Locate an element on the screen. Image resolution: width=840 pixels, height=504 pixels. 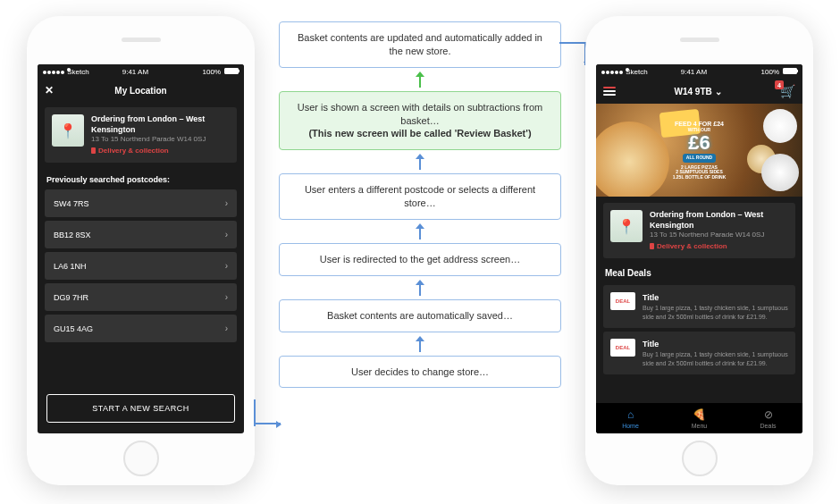
postcode-row: SW4 7RS› is located at coordinates (141, 204).